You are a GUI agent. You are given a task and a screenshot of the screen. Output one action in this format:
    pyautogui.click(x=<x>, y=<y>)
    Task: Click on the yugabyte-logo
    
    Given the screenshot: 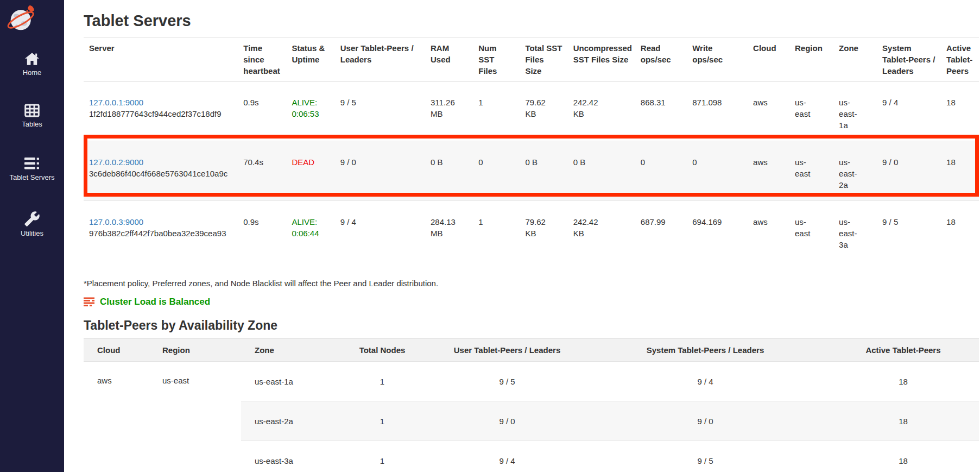 What is the action you would take?
    pyautogui.click(x=22, y=18)
    